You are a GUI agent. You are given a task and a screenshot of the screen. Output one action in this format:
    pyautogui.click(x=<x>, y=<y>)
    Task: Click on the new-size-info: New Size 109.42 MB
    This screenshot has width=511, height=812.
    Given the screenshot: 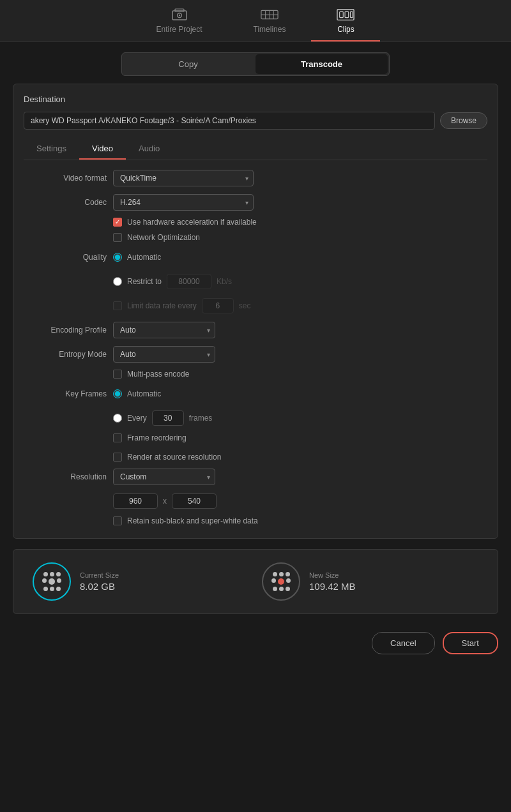 What is the action you would take?
    pyautogui.click(x=332, y=582)
    